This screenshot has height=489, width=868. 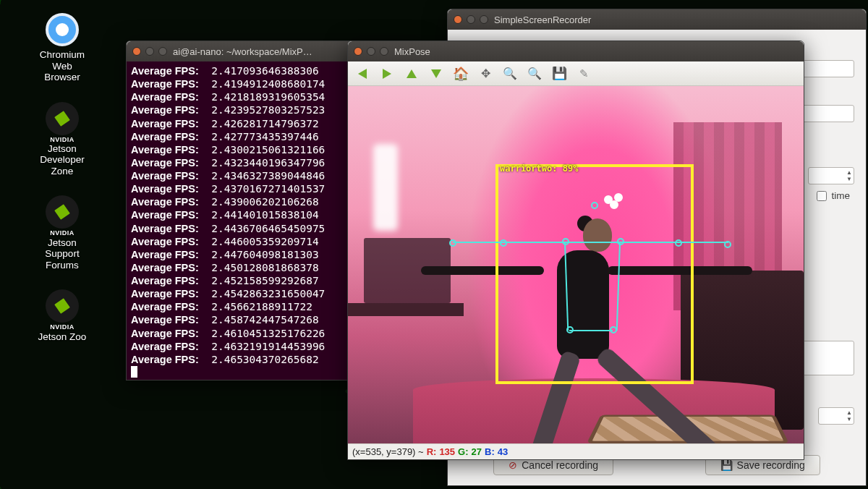 What do you see at coordinates (62, 315) in the screenshot?
I see `desktop-icon-jetson-zoo: NVIDIA Jetson Zoo` at bounding box center [62, 315].